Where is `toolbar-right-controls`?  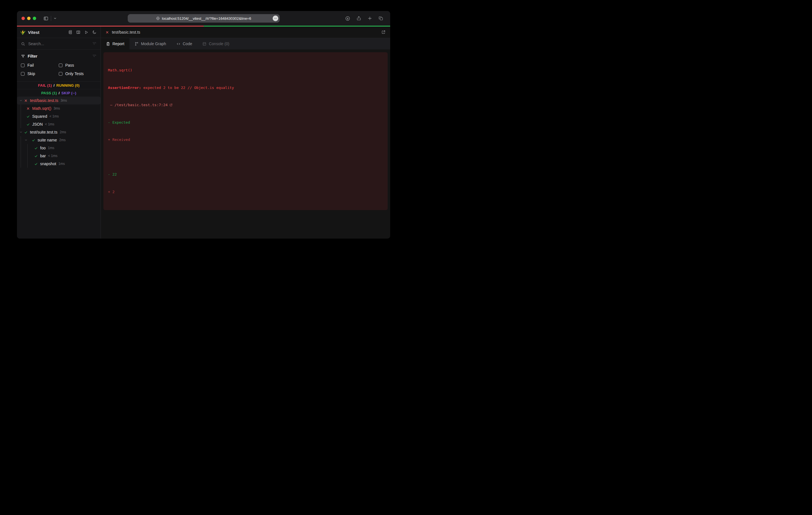
toolbar-right-controls is located at coordinates (364, 18).